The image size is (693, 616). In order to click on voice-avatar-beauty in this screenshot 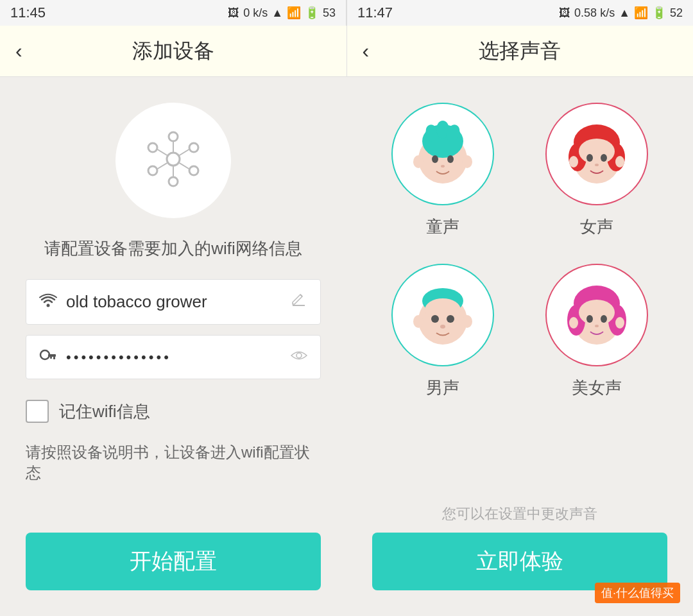, I will do `click(597, 315)`.